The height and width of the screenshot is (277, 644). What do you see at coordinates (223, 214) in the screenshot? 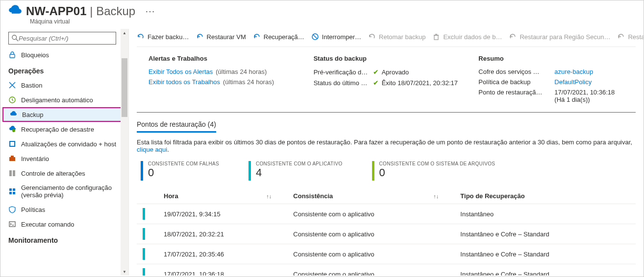
I see `cell-hora: 19/07/2021, 9:34:15` at bounding box center [223, 214].